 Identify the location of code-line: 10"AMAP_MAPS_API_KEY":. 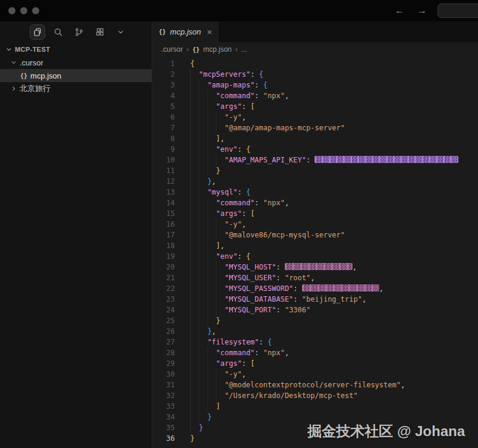
(315, 160).